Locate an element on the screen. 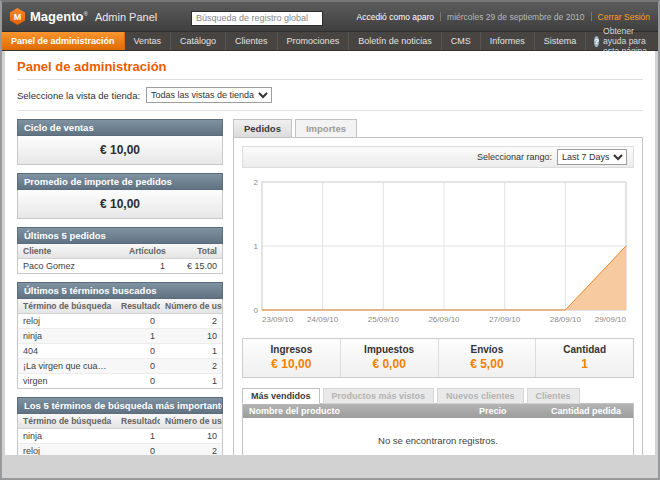 Image resolution: width=660 pixels, height=480 pixels. col-total: Total is located at coordinates (196, 252).